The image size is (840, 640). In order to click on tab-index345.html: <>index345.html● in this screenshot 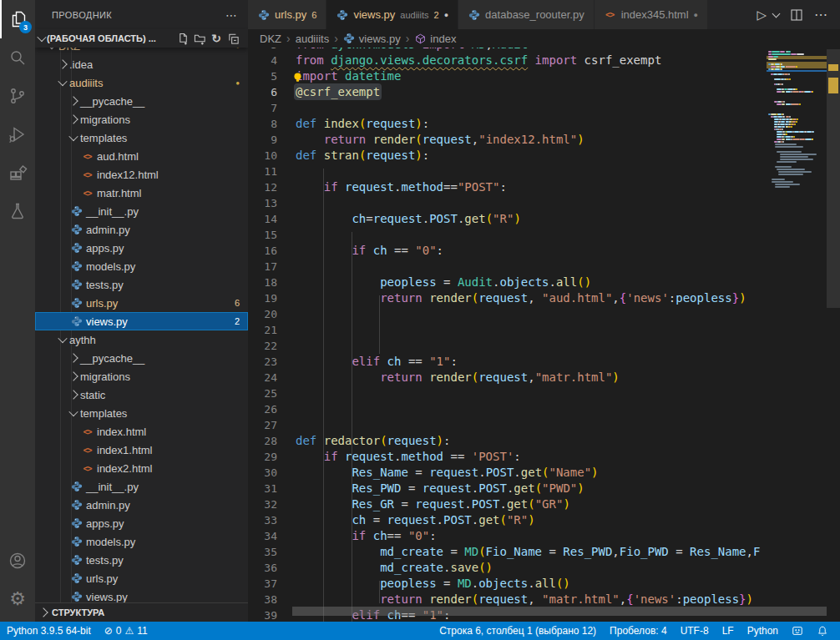, I will do `click(651, 15)`.